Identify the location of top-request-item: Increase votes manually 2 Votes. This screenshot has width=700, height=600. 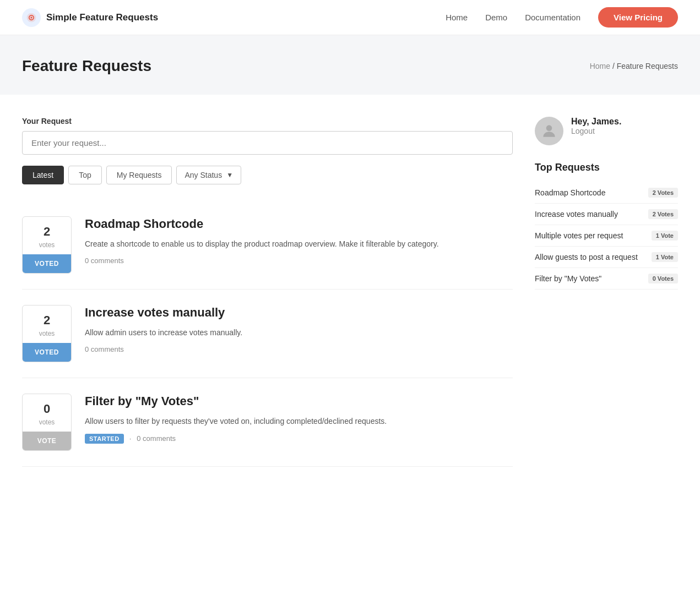
(606, 215).